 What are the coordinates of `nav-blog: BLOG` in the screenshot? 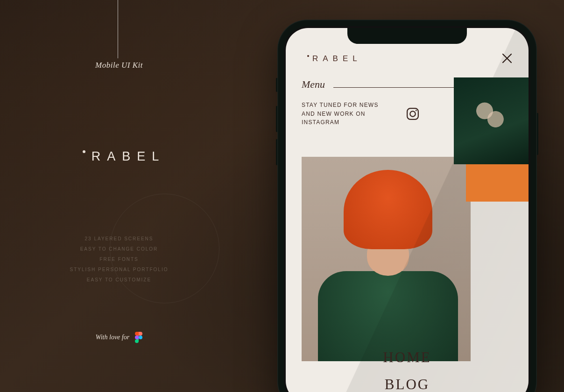 It's located at (407, 384).